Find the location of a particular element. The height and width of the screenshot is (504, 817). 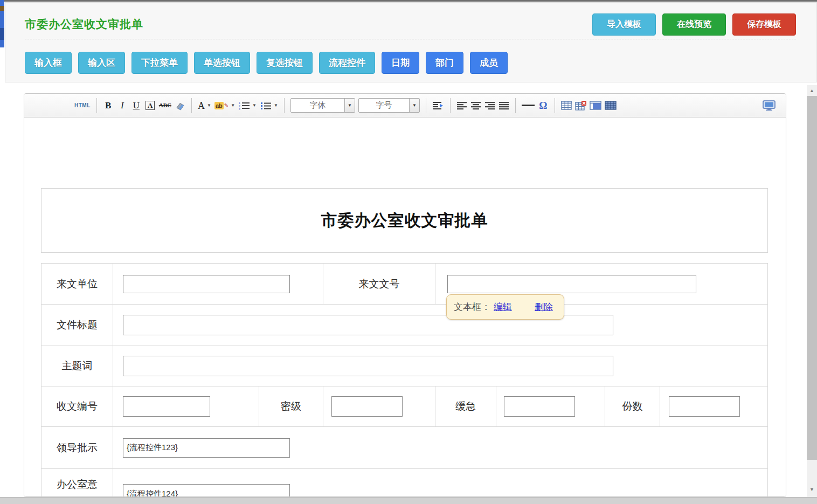

align-justify-icon is located at coordinates (504, 106).